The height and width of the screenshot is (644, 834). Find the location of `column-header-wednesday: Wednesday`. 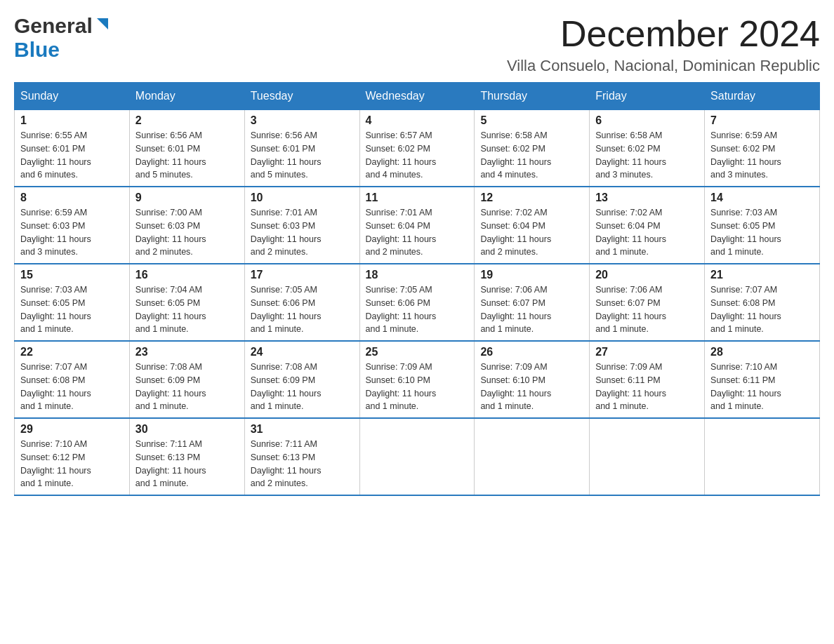

column-header-wednesday: Wednesday is located at coordinates (417, 97).